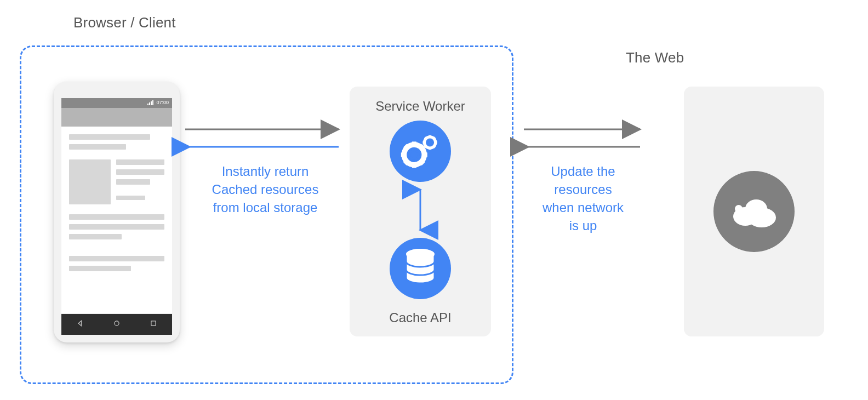 The width and height of the screenshot is (868, 400). I want to click on arrow-sw-to-cache, so click(420, 210).